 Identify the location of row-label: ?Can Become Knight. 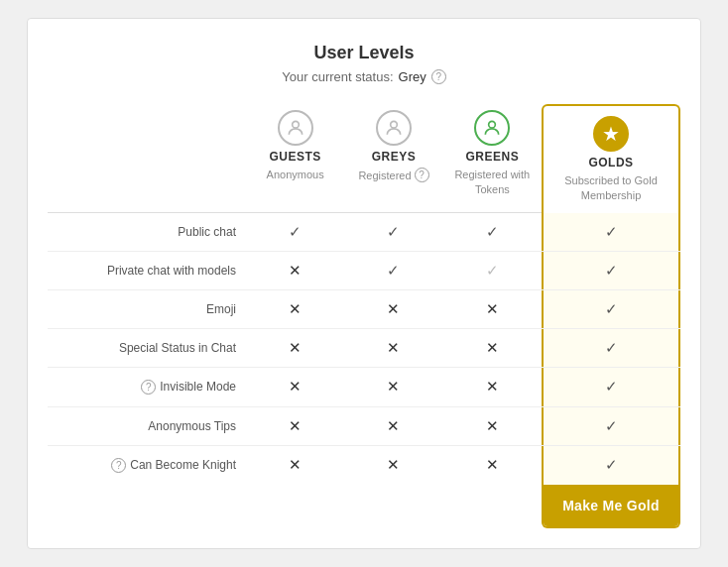
(147, 466).